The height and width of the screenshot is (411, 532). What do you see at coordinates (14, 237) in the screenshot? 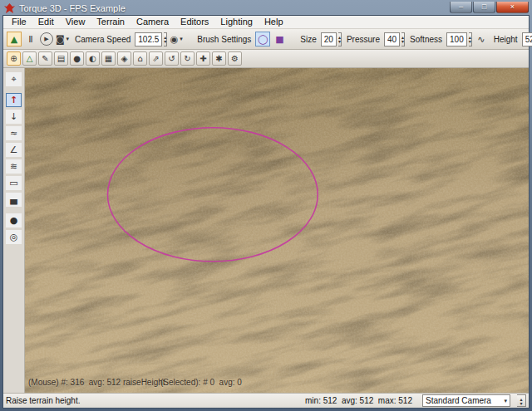
I see `restore-terrain-icon: ◎` at bounding box center [14, 237].